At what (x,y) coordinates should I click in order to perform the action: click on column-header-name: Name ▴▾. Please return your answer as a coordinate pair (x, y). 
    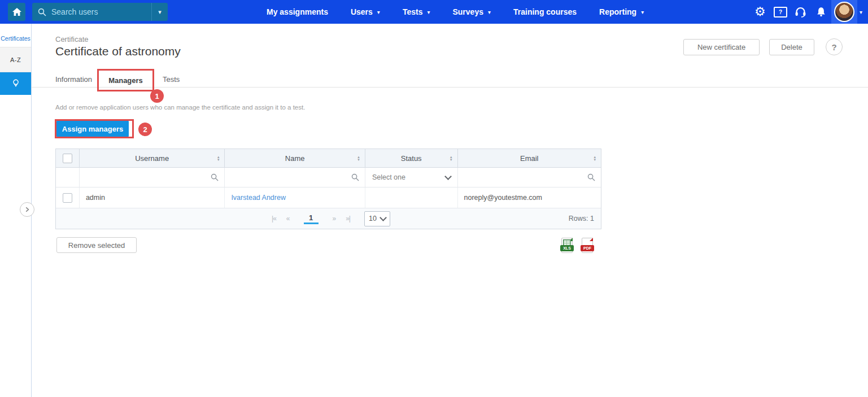
    Looking at the image, I should click on (295, 158).